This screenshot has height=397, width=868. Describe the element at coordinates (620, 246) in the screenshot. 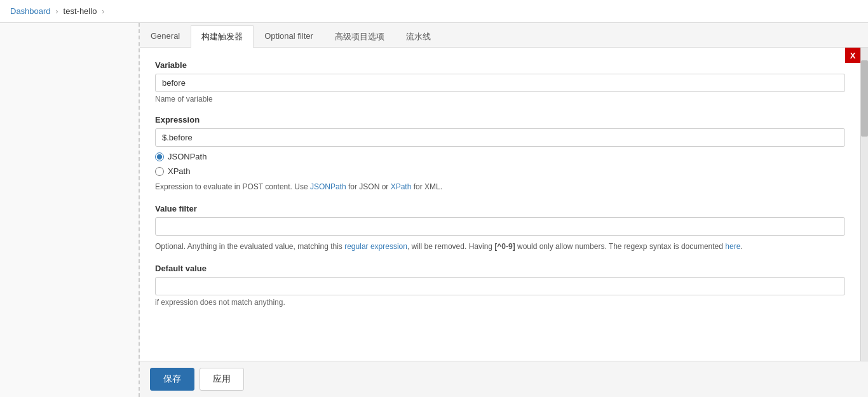

I see `vf-desc-end: would only allow numbers. The regexp syn…` at that location.